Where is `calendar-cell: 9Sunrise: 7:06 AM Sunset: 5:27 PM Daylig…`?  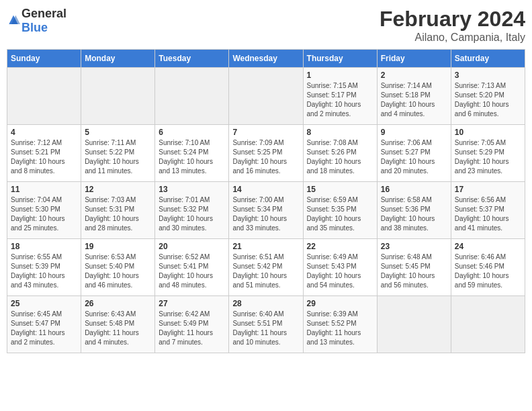 calendar-cell: 9Sunrise: 7:06 AM Sunset: 5:27 PM Daylig… is located at coordinates (414, 153).